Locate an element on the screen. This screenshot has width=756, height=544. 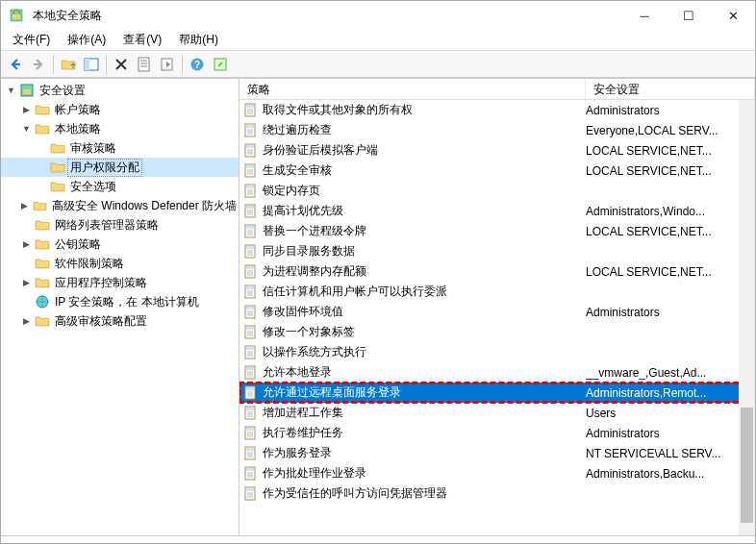
cell-setting: Users is located at coordinates (670, 413).